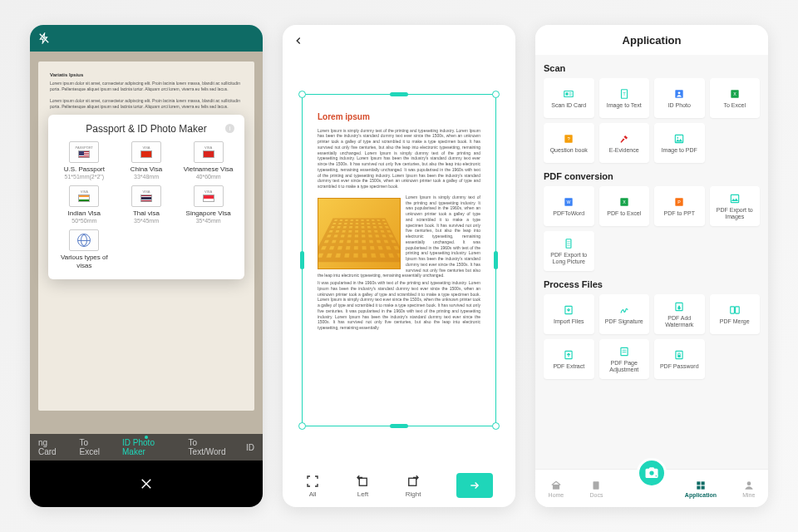  Describe the element at coordinates (735, 199) in the screenshot. I see `img-icon` at that location.